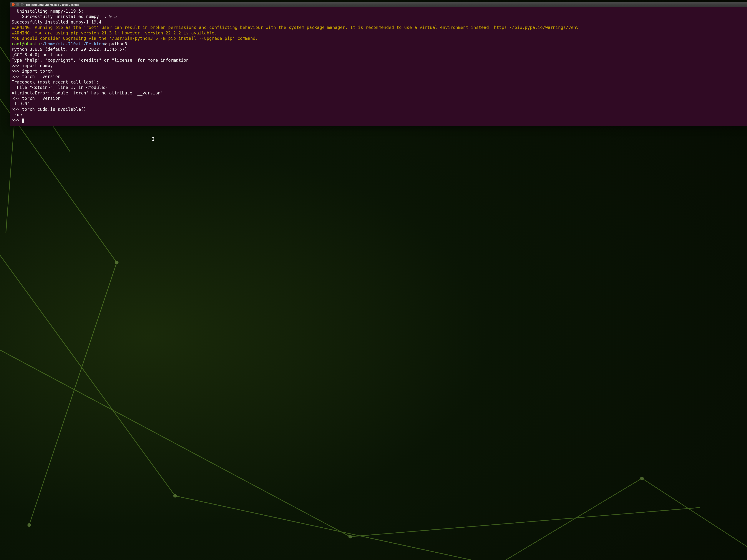 The width and height of the screenshot is (747, 560). I want to click on terminal-cursor-icon, so click(23, 121).